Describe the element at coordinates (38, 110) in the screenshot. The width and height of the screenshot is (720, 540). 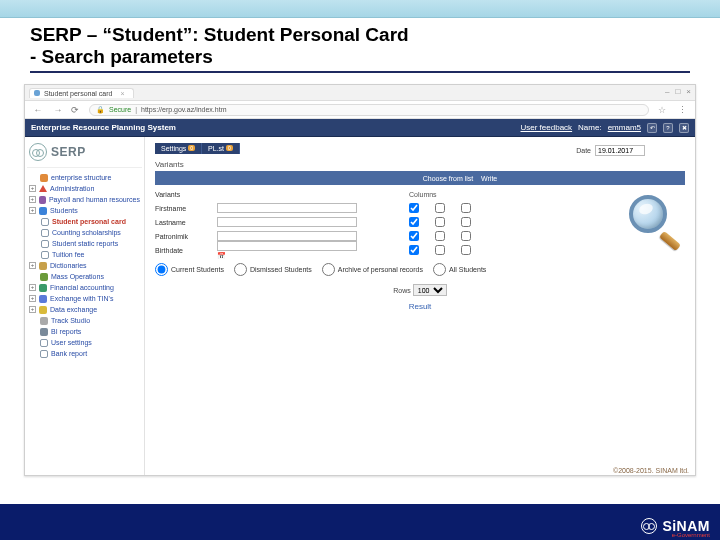
I see `back-button: ←` at that location.